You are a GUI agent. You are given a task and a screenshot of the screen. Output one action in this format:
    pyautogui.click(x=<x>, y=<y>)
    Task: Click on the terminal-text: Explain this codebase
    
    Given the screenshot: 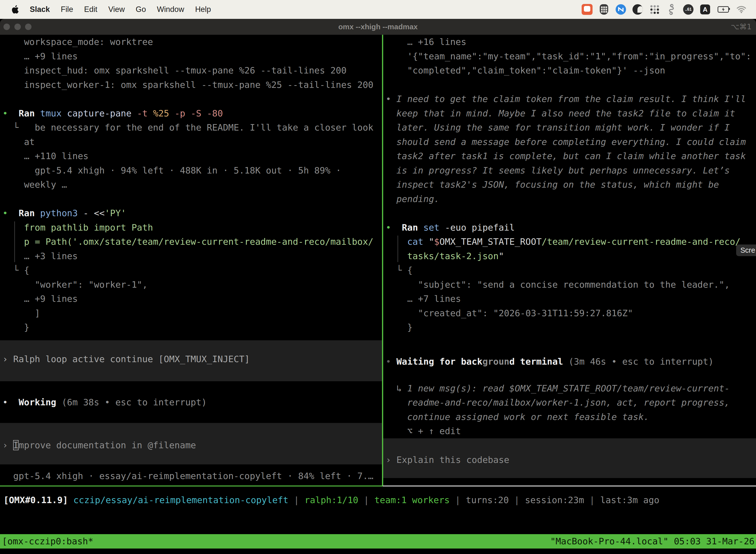 What is the action you would take?
    pyautogui.click(x=453, y=460)
    